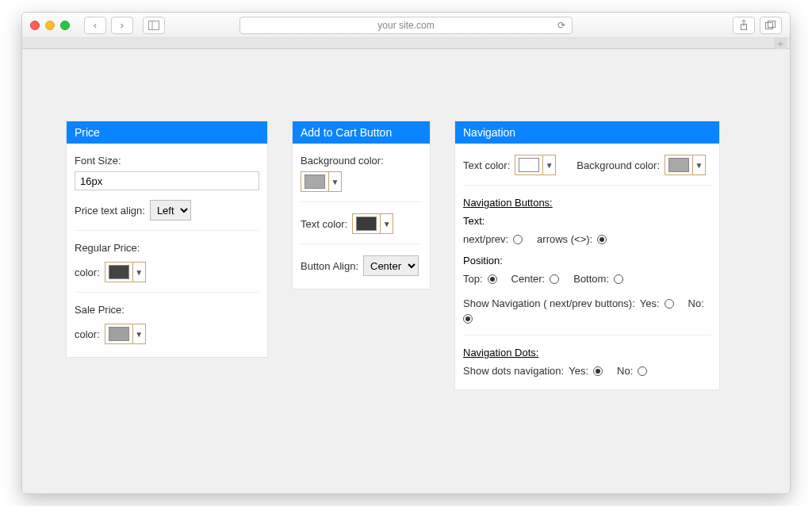  What do you see at coordinates (50, 25) in the screenshot?
I see `window-controls` at bounding box center [50, 25].